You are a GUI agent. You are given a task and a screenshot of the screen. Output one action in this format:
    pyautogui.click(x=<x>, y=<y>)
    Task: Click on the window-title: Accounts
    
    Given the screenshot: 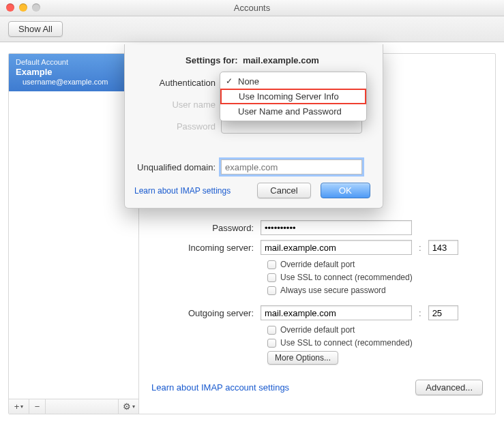 What is the action you would take?
    pyautogui.click(x=252, y=8)
    